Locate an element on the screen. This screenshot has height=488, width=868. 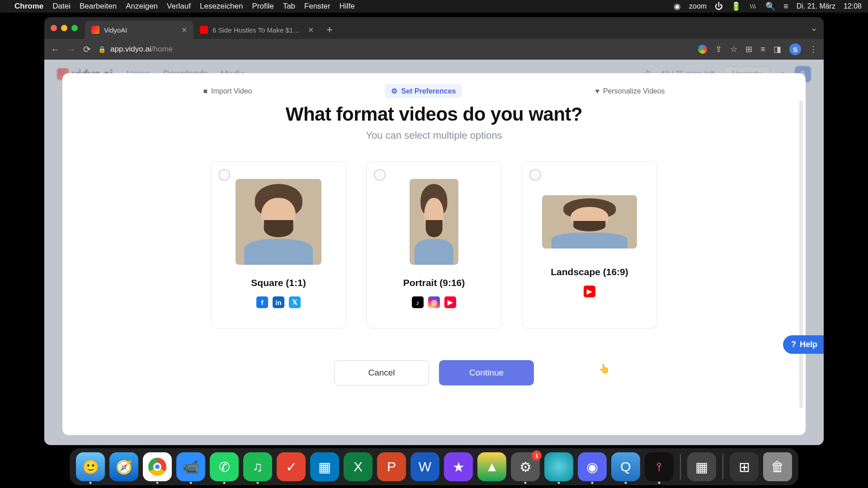
modal-subtitle: You can select multiple options is located at coordinates (434, 136).